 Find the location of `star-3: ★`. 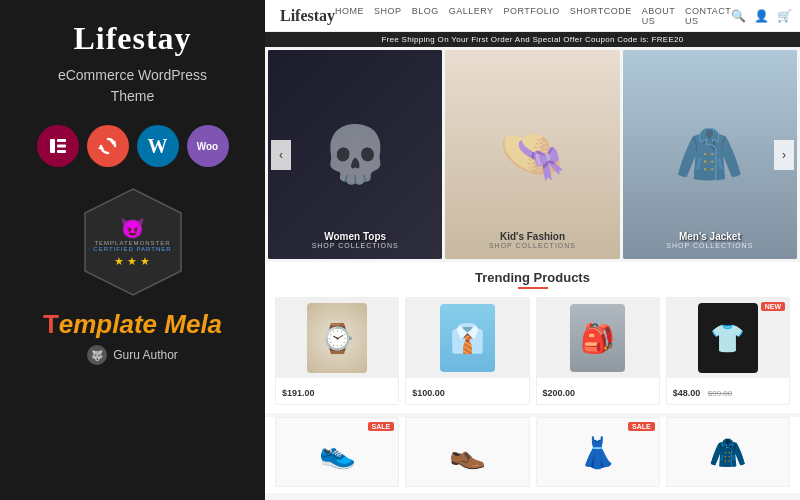

star-3: ★ is located at coordinates (145, 262).